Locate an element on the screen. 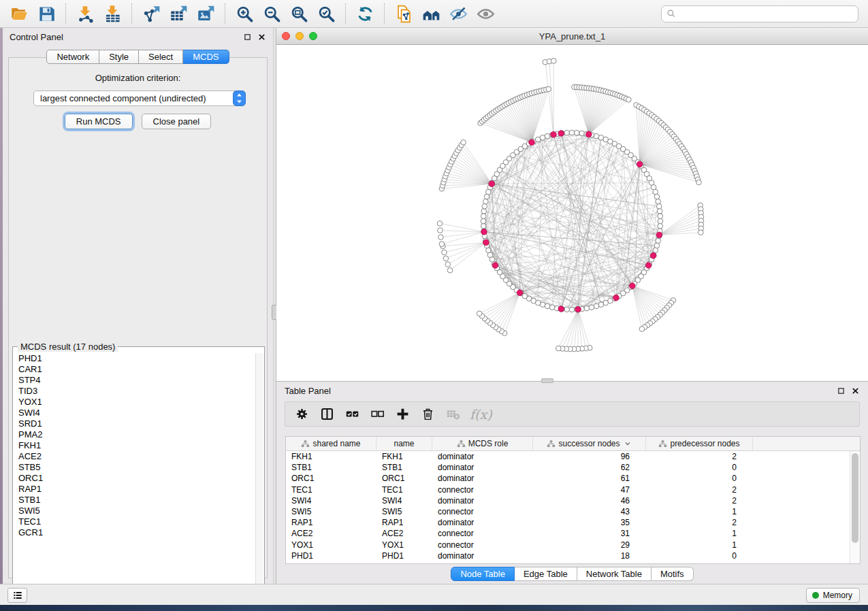  tab-motifs: Motifs is located at coordinates (673, 574).